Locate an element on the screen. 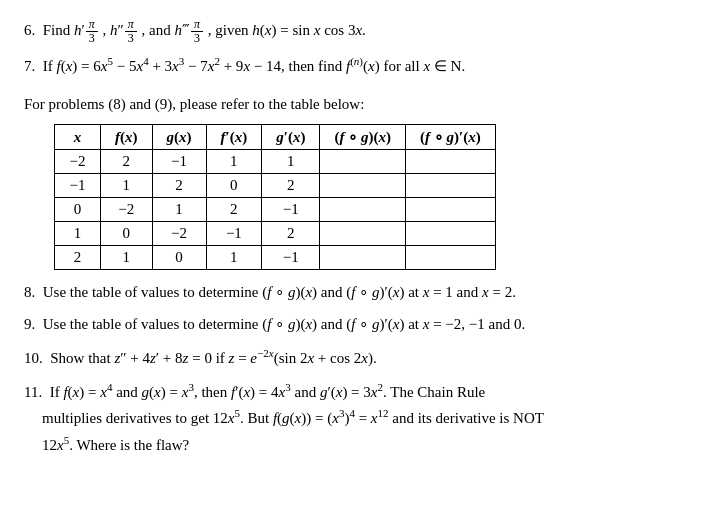 The width and height of the screenshot is (723, 508). table-row: −2 2 −1 1 1 is located at coordinates (276, 162).